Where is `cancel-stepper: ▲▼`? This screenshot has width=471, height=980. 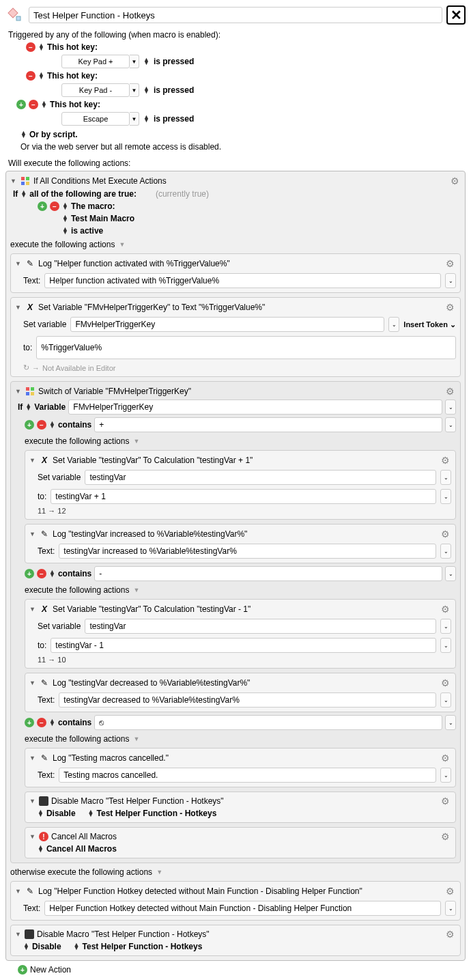 cancel-stepper: ▲▼ is located at coordinates (41, 849).